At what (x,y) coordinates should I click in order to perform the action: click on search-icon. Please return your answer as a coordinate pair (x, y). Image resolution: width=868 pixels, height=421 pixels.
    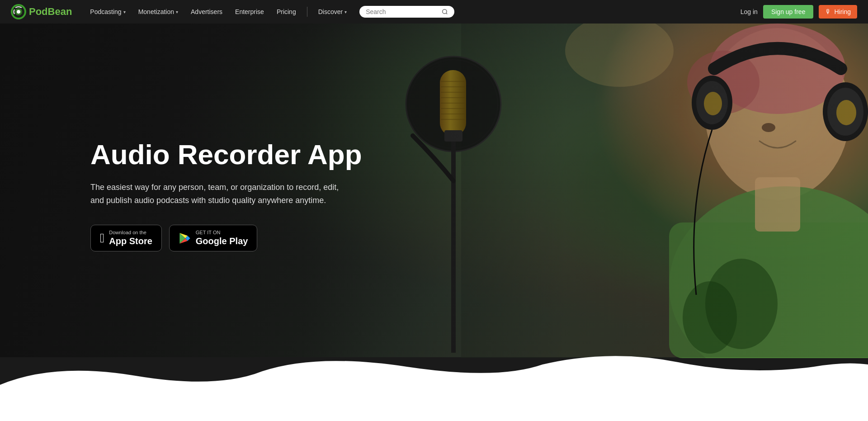
    Looking at the image, I should click on (445, 12).